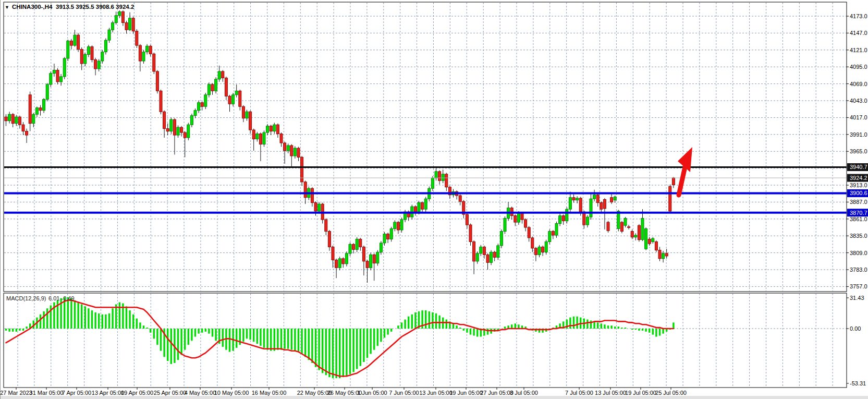 This screenshot has width=868, height=399. I want to click on quote-ohlc-values: 3913.5 3925.5 3908.6 3924.2, so click(95, 7).